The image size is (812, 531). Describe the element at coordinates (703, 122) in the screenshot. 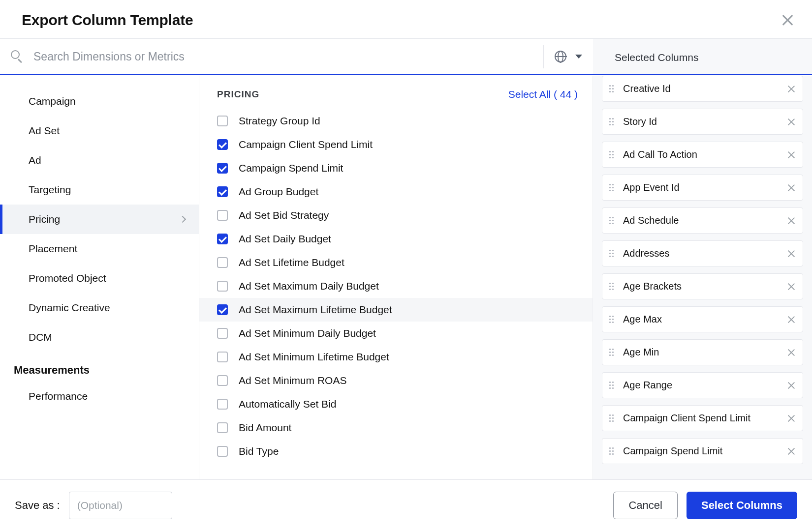

I see `selected-chip: Story Id` at that location.